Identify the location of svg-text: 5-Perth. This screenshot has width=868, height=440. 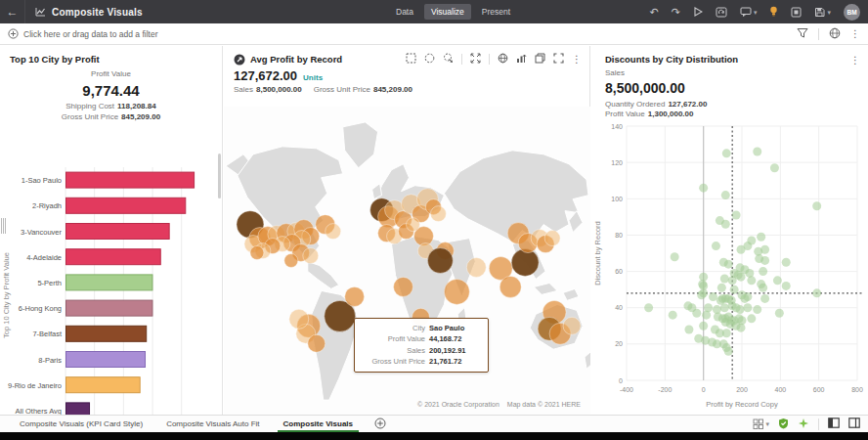
(49, 284).